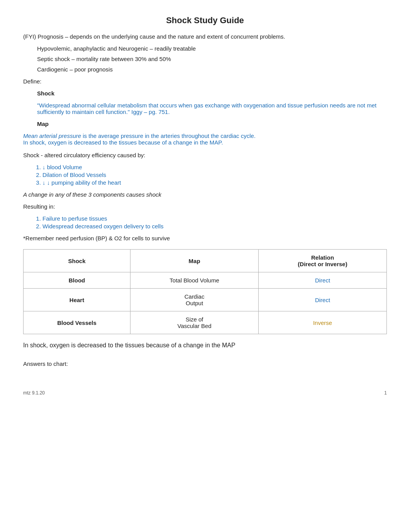 This screenshot has width=410, height=532. Describe the element at coordinates (205, 323) in the screenshot. I see `table-row-blood-vessels: Blood Vessels Size of Vascular Bed Inver…` at that location.